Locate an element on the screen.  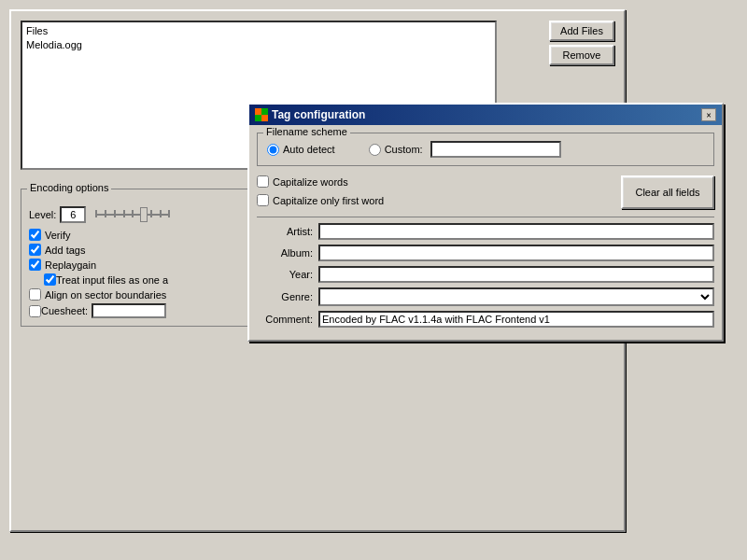
artist-label: Artist: is located at coordinates (285, 231).